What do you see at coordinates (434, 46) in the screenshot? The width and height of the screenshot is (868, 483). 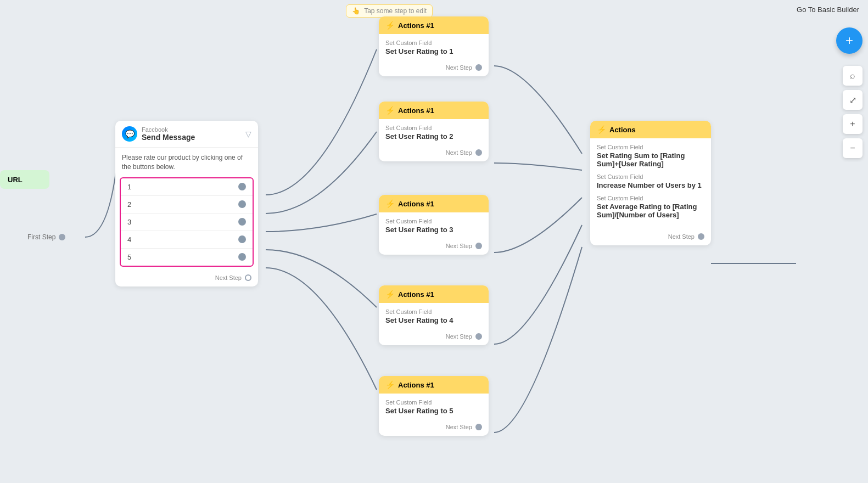 I see `actions-node-1: ⚡ Actions #1 Set Custom Field Set User R…` at bounding box center [434, 46].